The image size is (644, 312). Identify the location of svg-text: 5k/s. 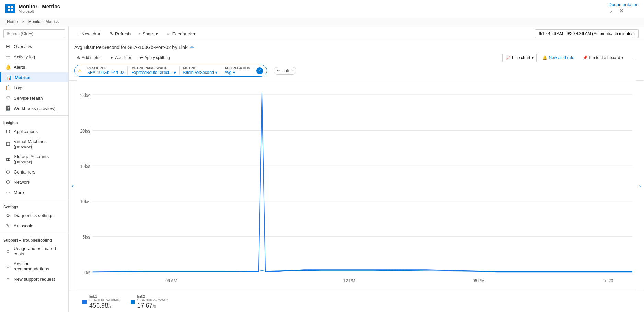
(86, 237).